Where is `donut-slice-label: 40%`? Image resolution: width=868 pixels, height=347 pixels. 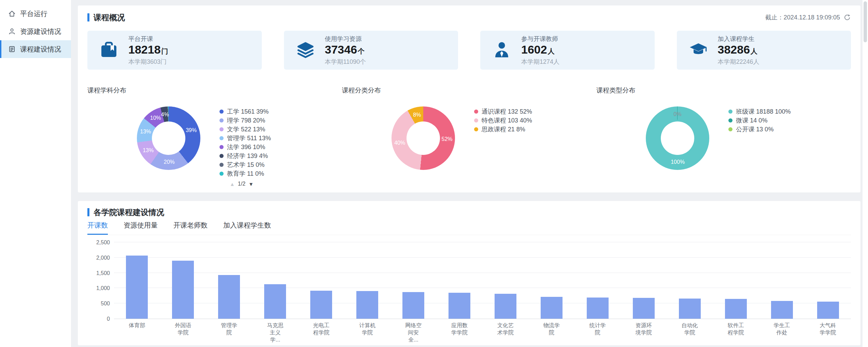
donut-slice-label: 40% is located at coordinates (400, 143).